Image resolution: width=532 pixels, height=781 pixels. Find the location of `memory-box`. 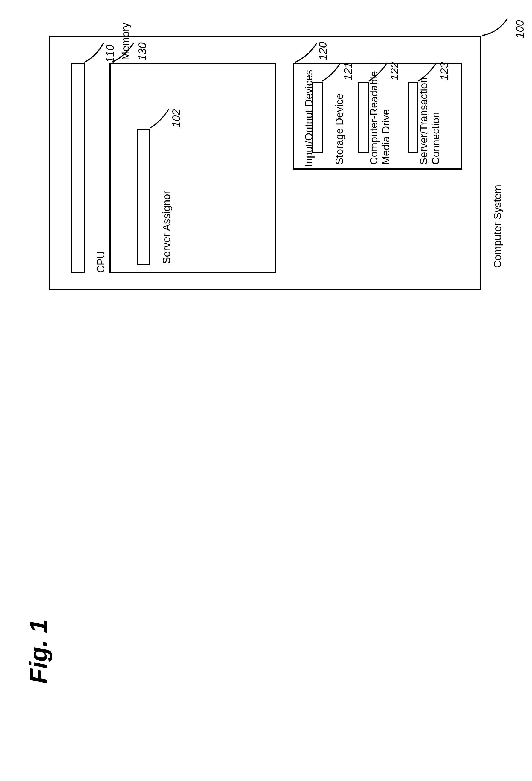

memory-box is located at coordinates (193, 168).